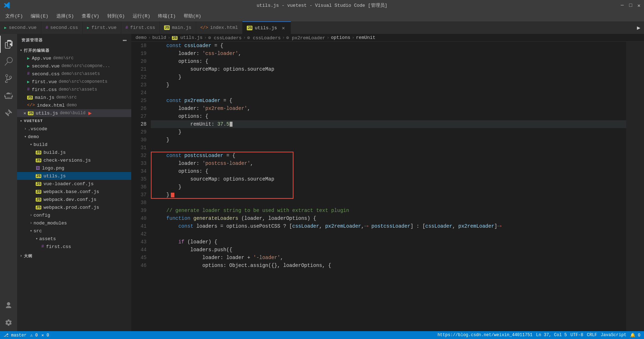 The height and width of the screenshot is (339, 644). What do you see at coordinates (74, 176) in the screenshot?
I see `sidebar-item-utils-js-tree: JS utils.js` at bounding box center [74, 176].